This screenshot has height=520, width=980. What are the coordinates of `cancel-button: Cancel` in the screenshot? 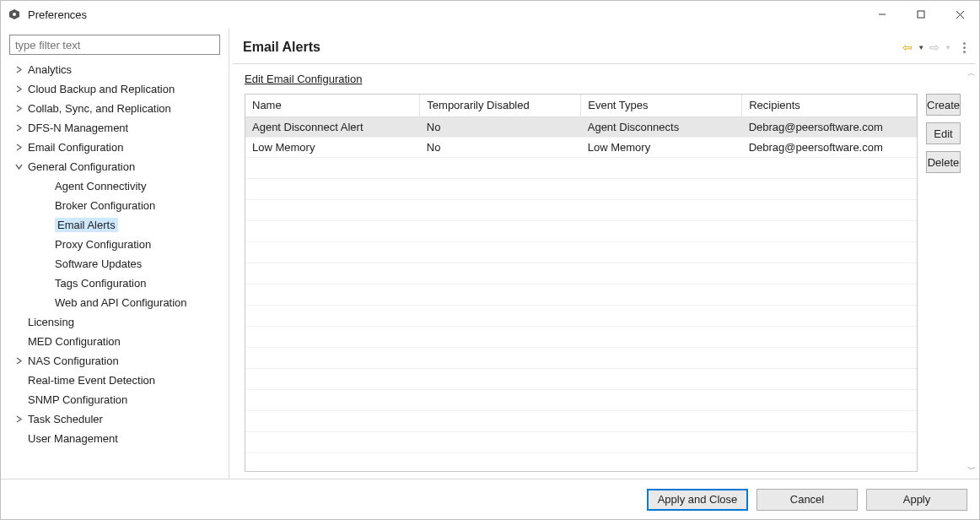 It's located at (807, 500).